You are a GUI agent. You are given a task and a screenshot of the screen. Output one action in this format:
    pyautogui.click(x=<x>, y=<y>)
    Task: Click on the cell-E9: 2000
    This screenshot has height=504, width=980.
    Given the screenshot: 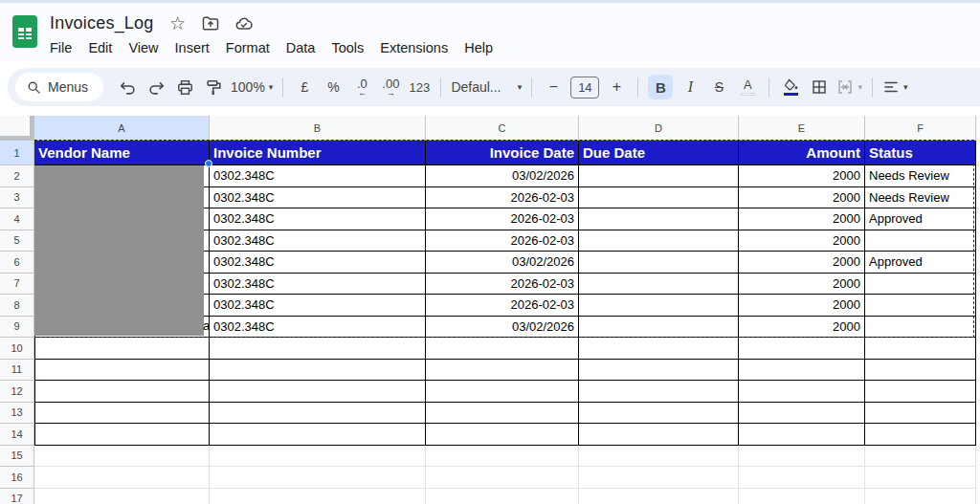 What is the action you would take?
    pyautogui.click(x=802, y=327)
    